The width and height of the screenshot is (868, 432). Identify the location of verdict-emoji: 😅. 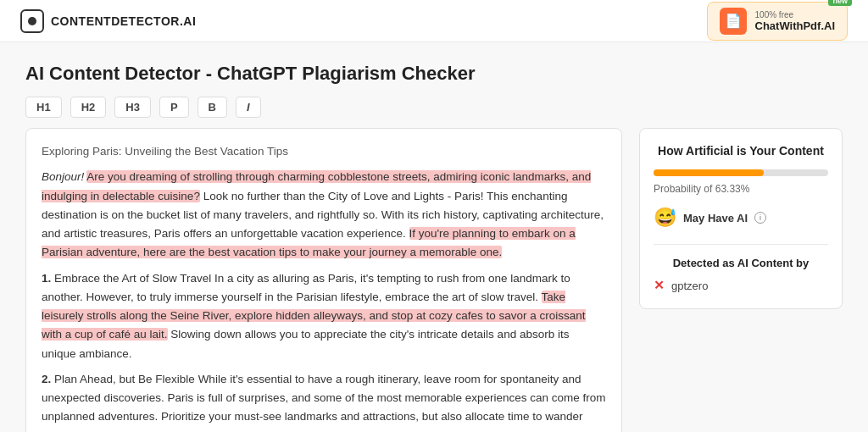
(665, 218).